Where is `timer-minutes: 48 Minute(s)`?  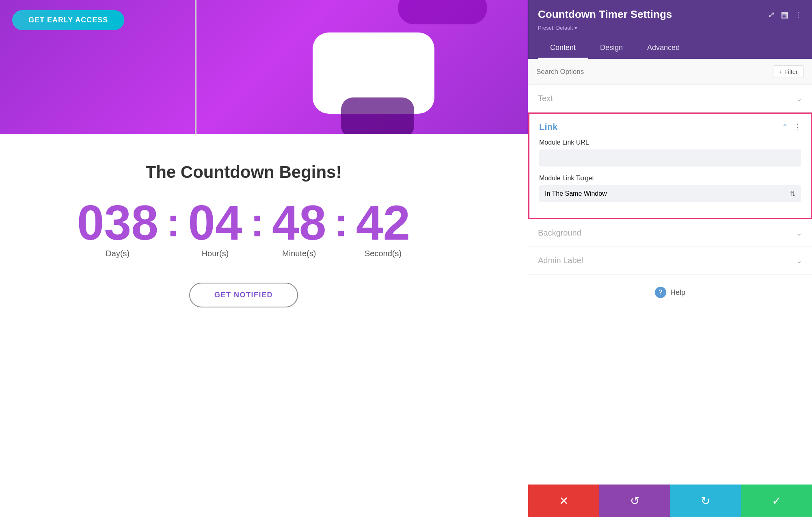
timer-minutes: 48 Minute(s) is located at coordinates (299, 228).